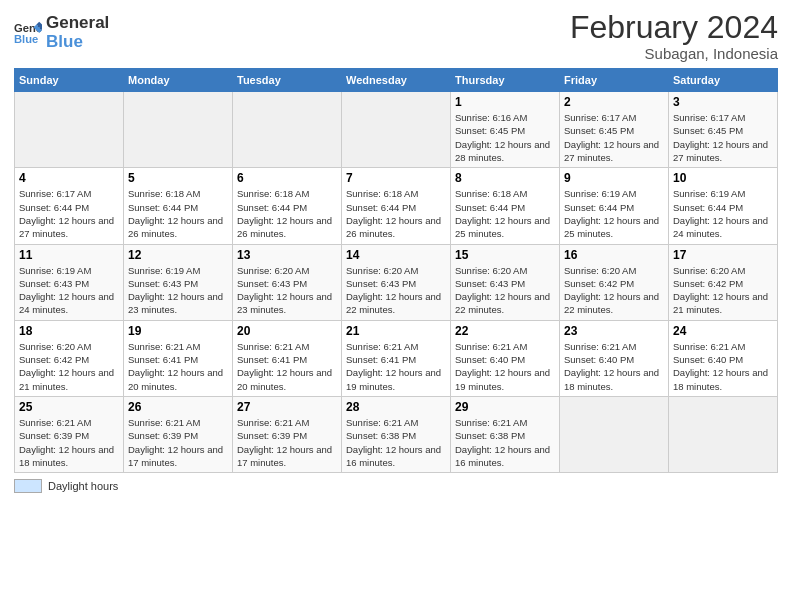 The height and width of the screenshot is (612, 792). Describe the element at coordinates (723, 138) in the screenshot. I see `day-info: Sunrise: 6:17 AM Sunset: 6:45 PM Dayligh…` at that location.